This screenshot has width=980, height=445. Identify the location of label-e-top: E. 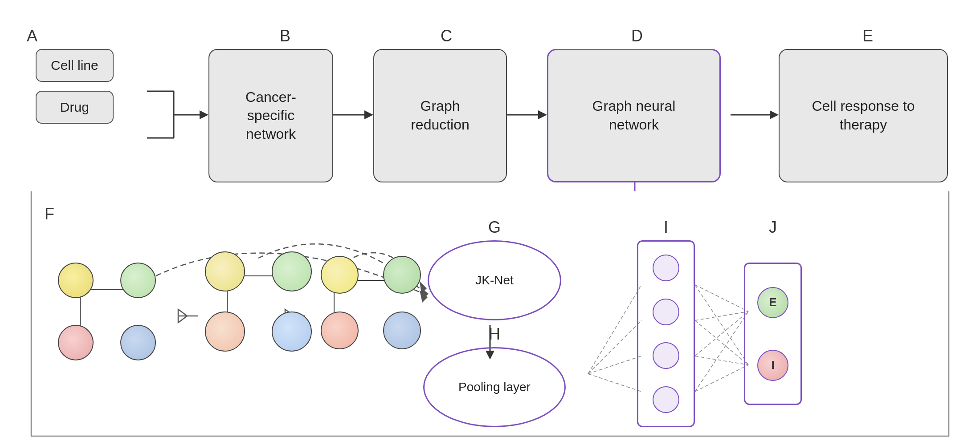
(868, 38).